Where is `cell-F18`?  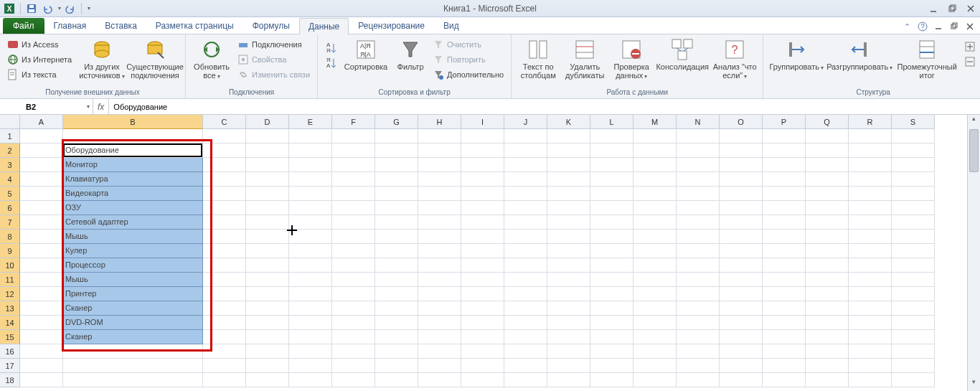 cell-F18 is located at coordinates (354, 380).